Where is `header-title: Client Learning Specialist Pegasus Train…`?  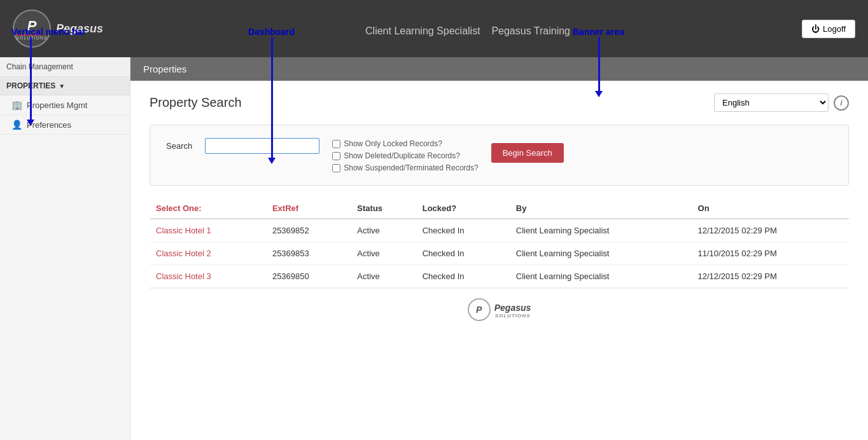 header-title: Client Learning Specialist Pegasus Train… is located at coordinates (465, 29).